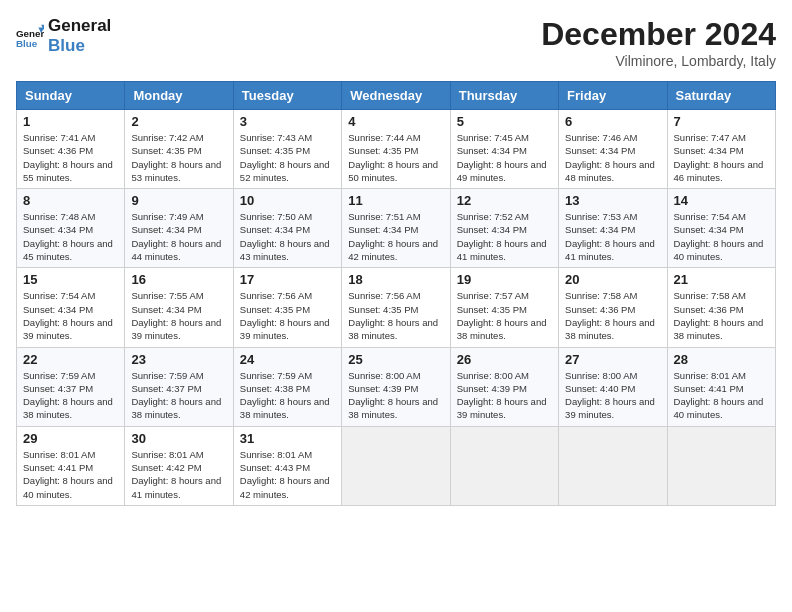 This screenshot has height=612, width=792. Describe the element at coordinates (396, 228) in the screenshot. I see `calendar-cell: 11 Sunrise: 7:51 AM Sunset: 4:34 PM Dayl…` at that location.